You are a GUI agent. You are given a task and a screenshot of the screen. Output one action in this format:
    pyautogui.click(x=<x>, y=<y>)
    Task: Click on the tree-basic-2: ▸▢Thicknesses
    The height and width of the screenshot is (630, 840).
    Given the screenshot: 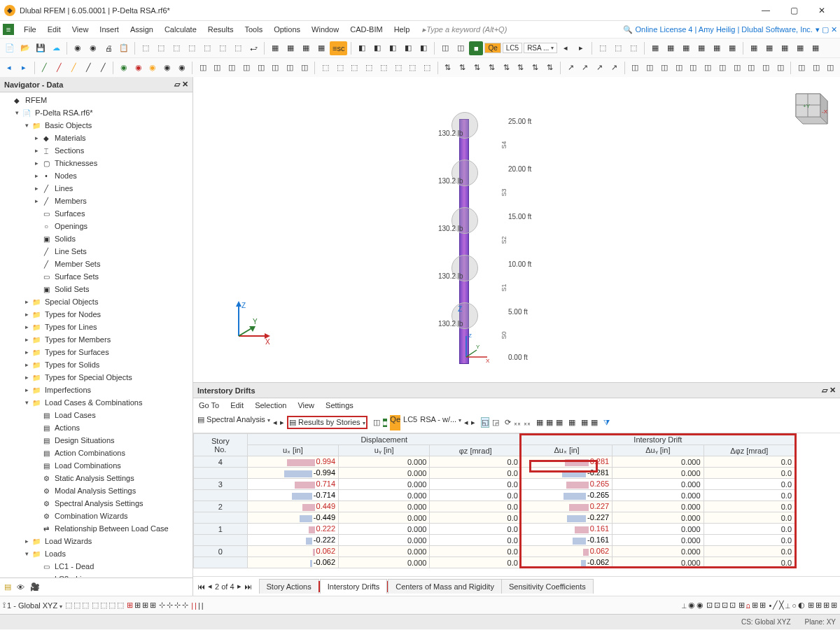 What is the action you would take?
    pyautogui.click(x=97, y=163)
    